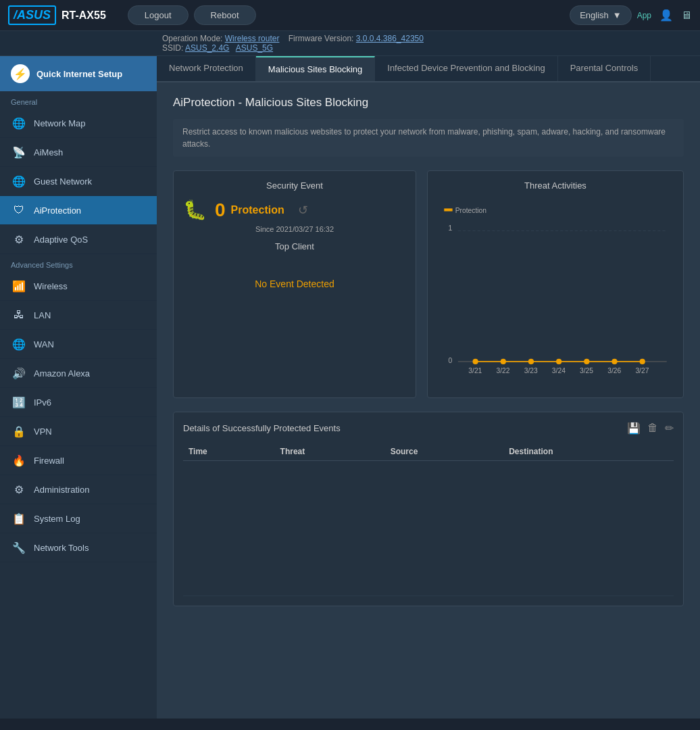  Describe the element at coordinates (555, 185) in the screenshot. I see `threat-activities-title: Threat Activities` at that location.